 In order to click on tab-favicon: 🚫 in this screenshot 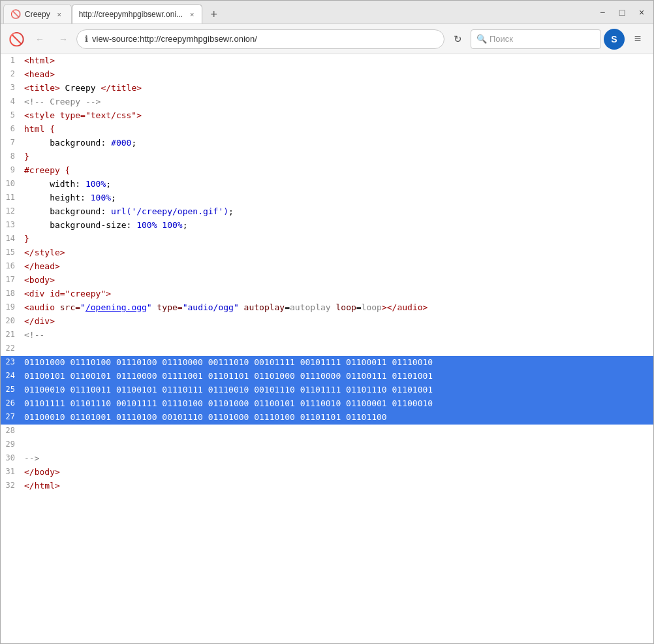, I will do `click(16, 14)`.